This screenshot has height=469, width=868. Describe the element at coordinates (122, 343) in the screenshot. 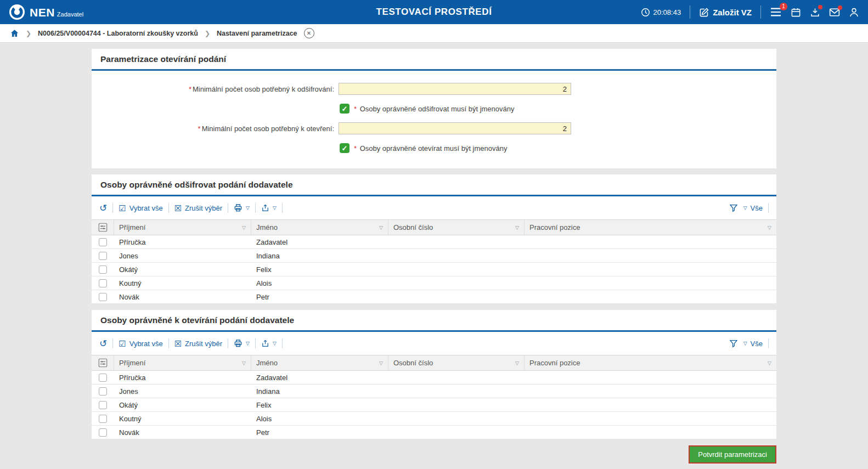

I see `checkbox-checked-icon: ☑` at that location.